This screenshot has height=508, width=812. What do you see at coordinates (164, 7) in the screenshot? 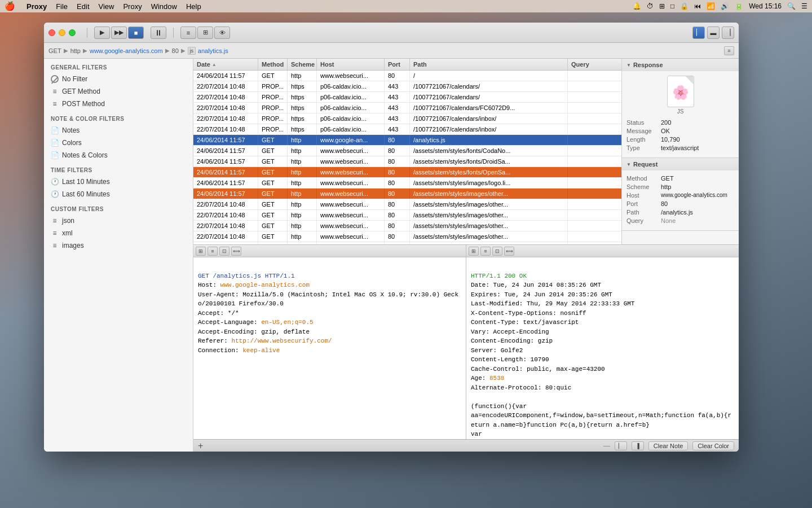
I see `menu-window: Window` at bounding box center [164, 7].